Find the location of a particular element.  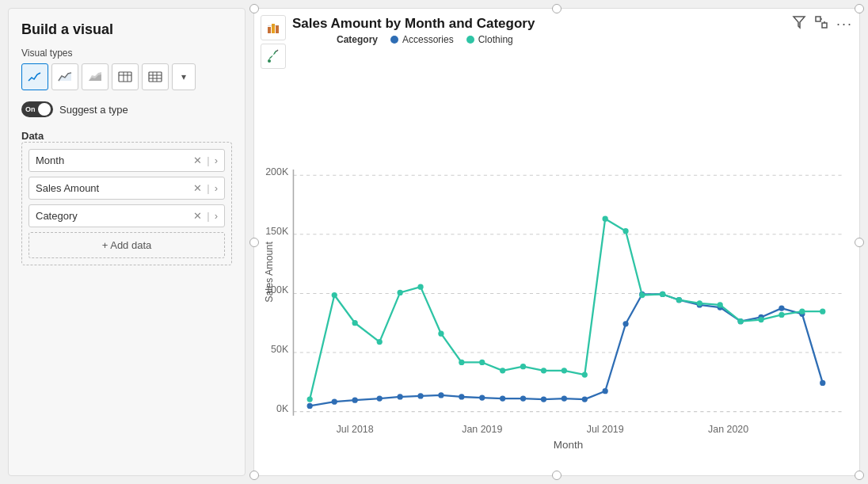

category-arrow-icon: › is located at coordinates (216, 215).